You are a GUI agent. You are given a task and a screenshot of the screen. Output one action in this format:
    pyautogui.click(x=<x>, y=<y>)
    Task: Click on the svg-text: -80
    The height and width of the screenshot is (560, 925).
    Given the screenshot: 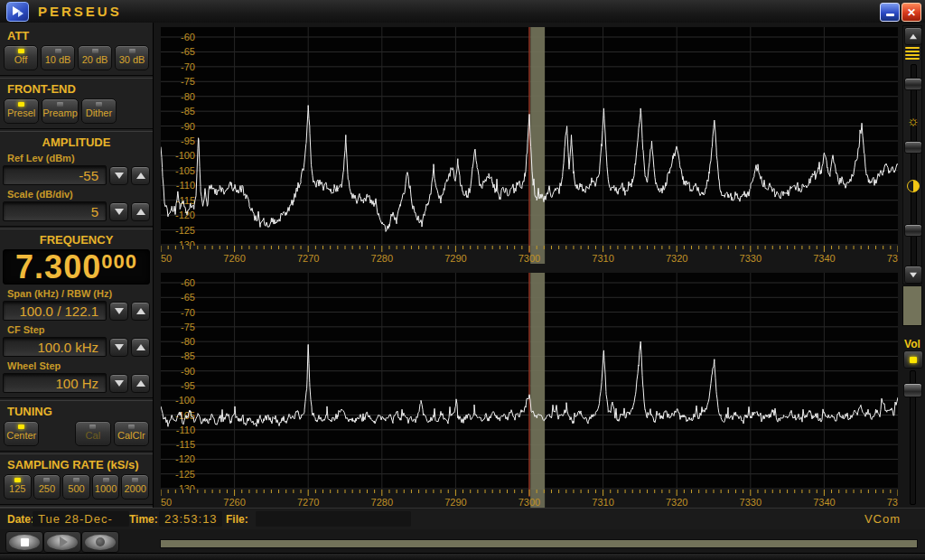 What is the action you would take?
    pyautogui.click(x=188, y=341)
    